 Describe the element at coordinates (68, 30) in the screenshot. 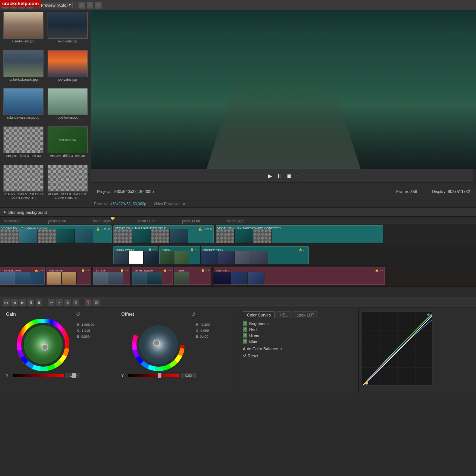

I see `list-item: evor-cole.jpg` at that location.